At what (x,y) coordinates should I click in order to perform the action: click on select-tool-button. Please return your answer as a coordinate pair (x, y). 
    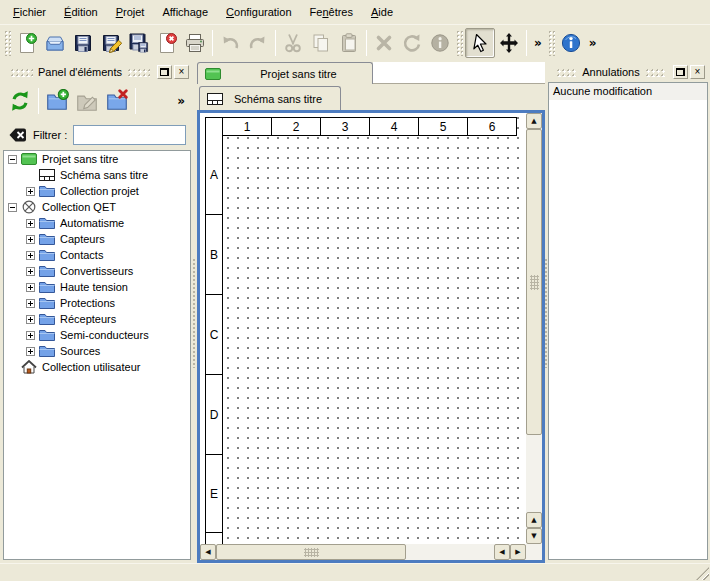
    Looking at the image, I should click on (480, 43).